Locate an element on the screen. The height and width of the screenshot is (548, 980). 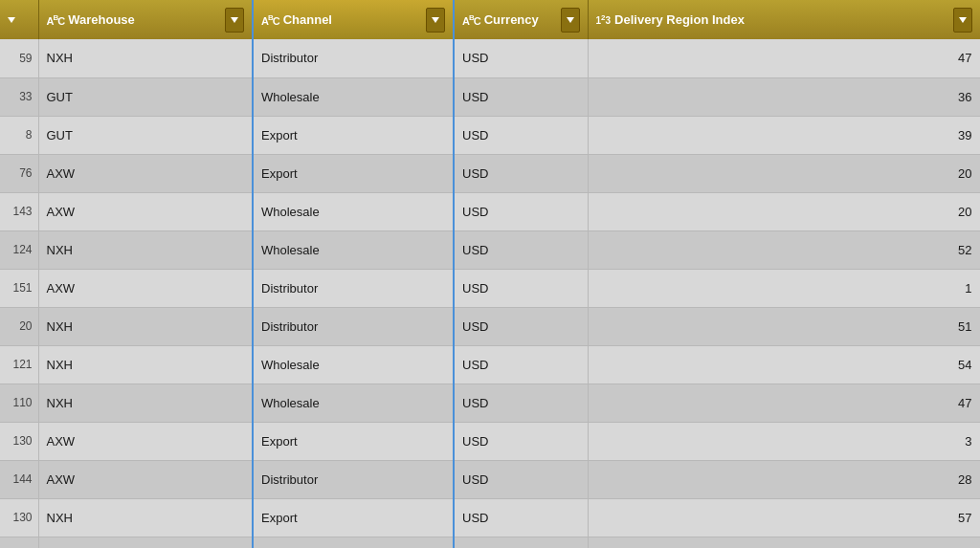
channel-header: ABC Channel is located at coordinates (353, 19).